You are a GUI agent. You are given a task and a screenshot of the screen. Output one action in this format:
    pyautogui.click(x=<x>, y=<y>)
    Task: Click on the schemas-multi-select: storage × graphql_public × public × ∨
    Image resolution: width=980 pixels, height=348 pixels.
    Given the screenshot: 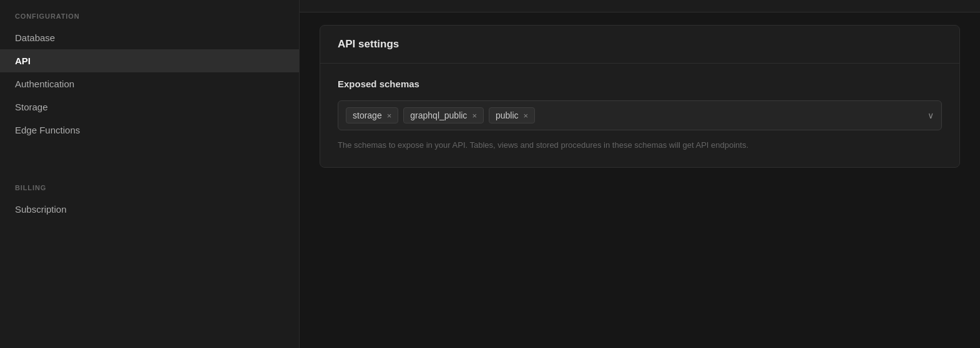 What is the action you would take?
    pyautogui.click(x=640, y=115)
    